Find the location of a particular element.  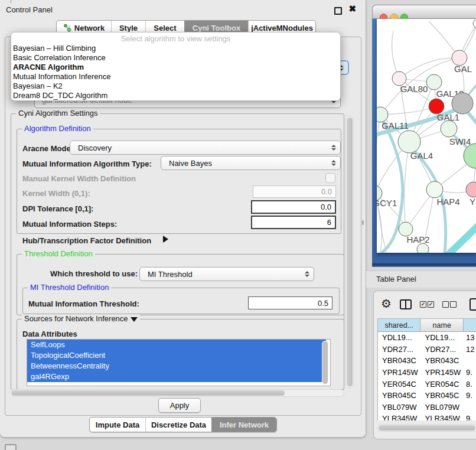

table-cell: 8. is located at coordinates (470, 384).